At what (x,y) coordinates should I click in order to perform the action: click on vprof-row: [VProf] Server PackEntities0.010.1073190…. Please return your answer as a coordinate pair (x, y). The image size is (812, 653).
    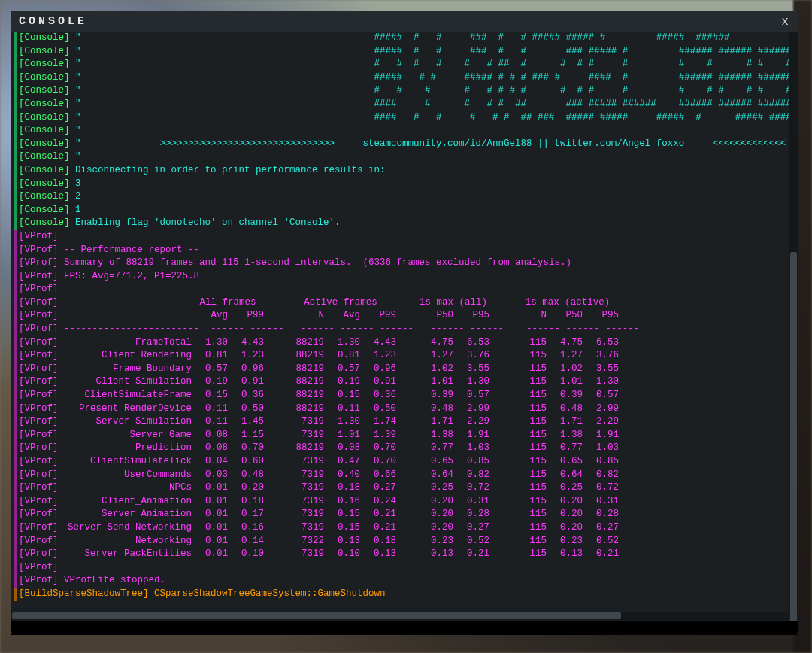
    Looking at the image, I should click on (401, 554).